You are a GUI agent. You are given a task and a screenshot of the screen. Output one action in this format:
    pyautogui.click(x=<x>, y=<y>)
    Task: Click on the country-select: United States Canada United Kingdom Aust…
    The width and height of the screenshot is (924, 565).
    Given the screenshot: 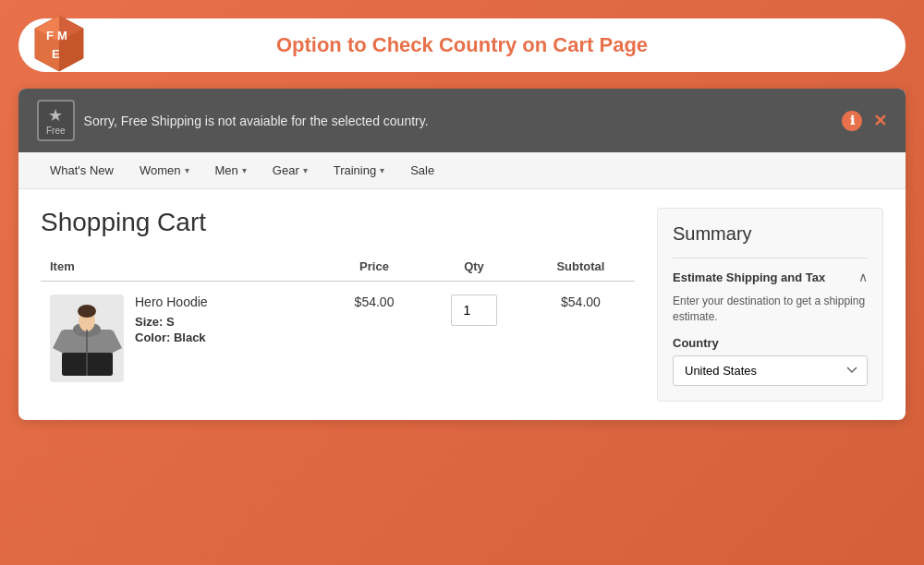 What is the action you would take?
    pyautogui.click(x=771, y=371)
    